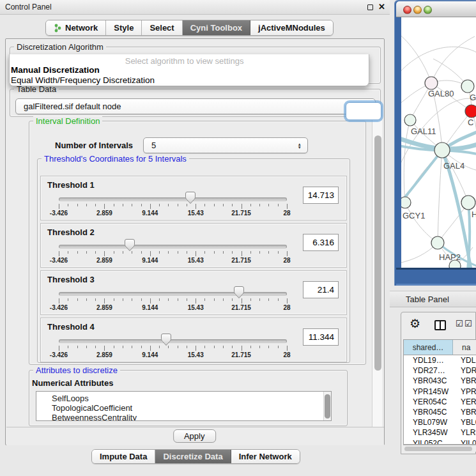  I want to click on threshold-value-field: 14.713, so click(321, 196).